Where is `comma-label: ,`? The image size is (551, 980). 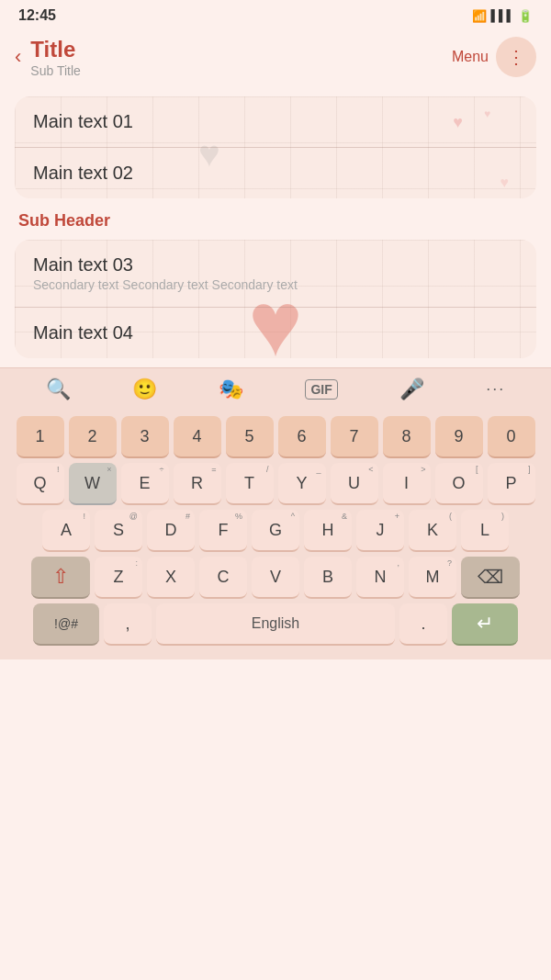
comma-label: , is located at coordinates (127, 624).